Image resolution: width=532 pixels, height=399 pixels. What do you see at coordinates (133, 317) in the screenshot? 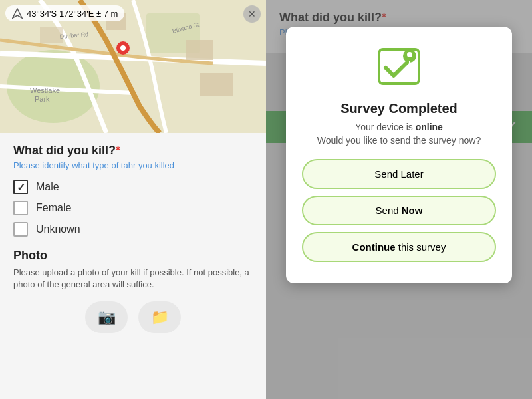
I see `photo-buttons: 📷 📁` at bounding box center [133, 317].